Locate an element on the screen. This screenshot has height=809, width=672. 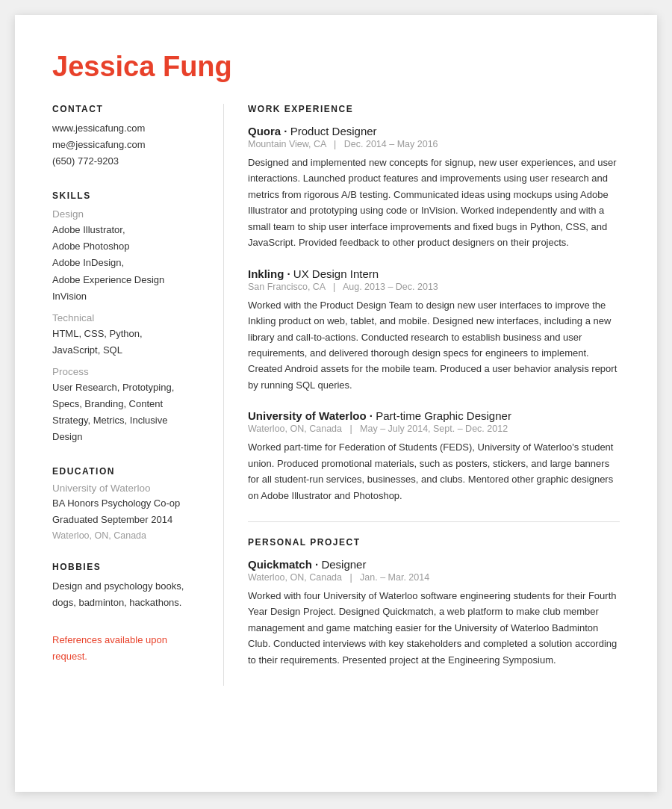
job-quickmatch-company: Quickmatch is located at coordinates (280, 565).